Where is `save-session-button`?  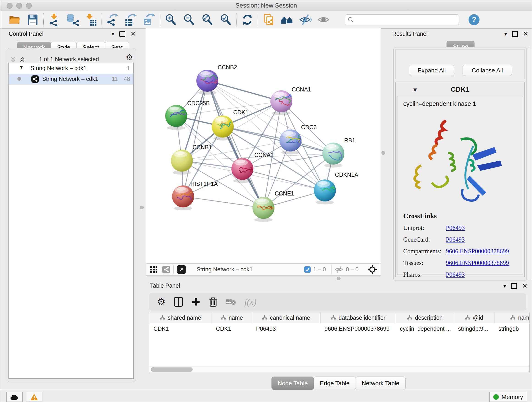 save-session-button is located at coordinates (33, 20).